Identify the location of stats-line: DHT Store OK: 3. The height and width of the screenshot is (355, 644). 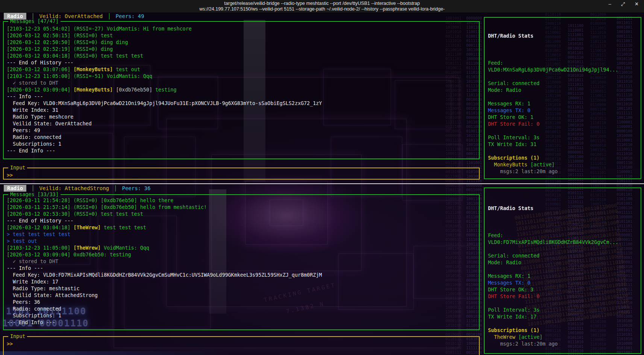
(562, 290).